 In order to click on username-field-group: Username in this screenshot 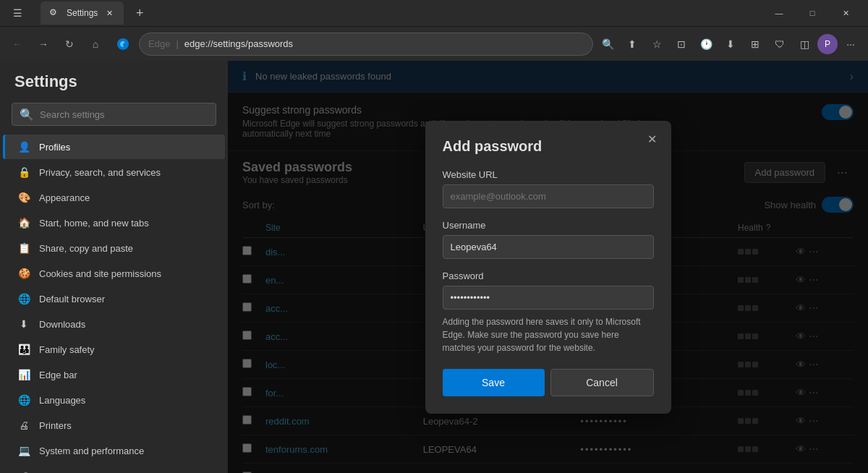, I will do `click(548, 239)`.